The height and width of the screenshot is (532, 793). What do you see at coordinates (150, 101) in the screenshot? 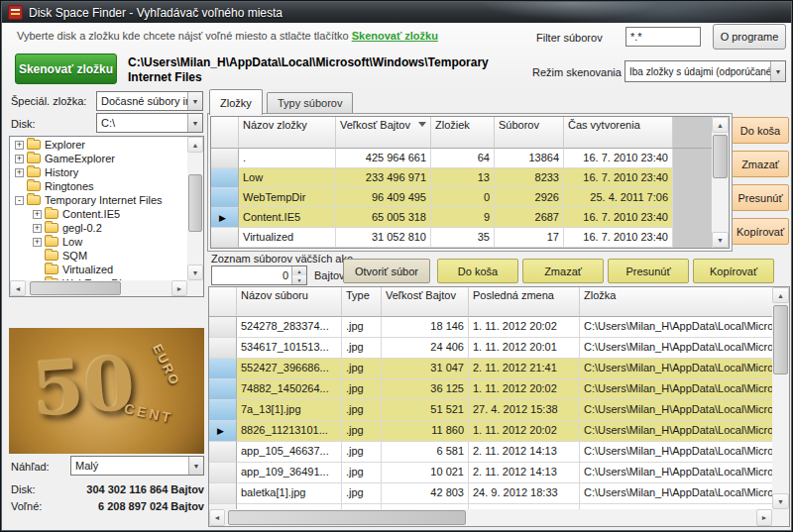
I see `special-folder-select: Dočasné súbory inter` at bounding box center [150, 101].